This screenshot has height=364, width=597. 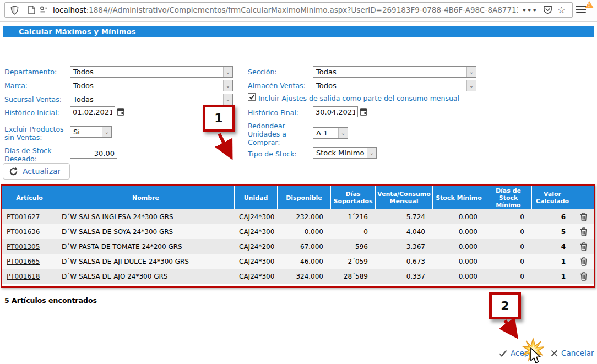 I want to click on marca-value: Todos, so click(x=146, y=86).